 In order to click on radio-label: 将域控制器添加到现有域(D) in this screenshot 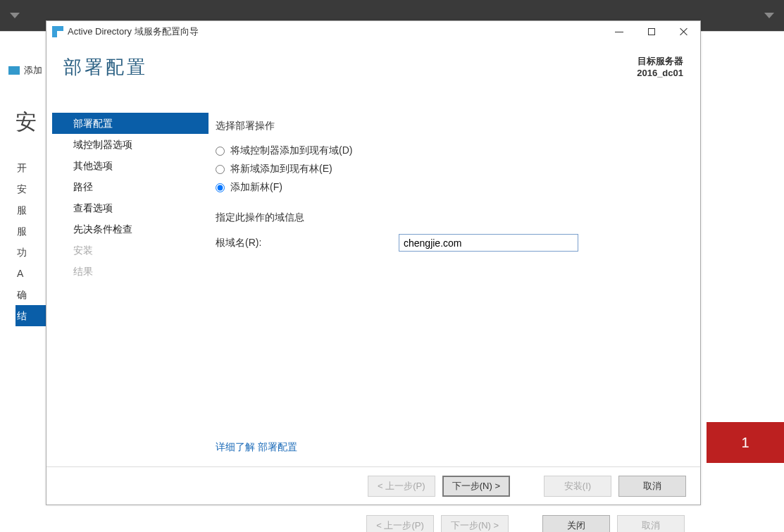, I will do `click(292, 151)`.